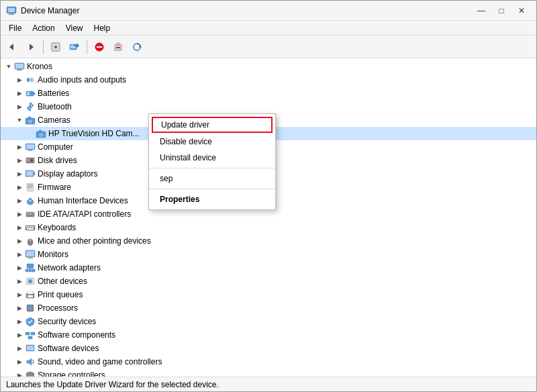  What do you see at coordinates (75, 28) in the screenshot?
I see `menu-view: View` at bounding box center [75, 28].